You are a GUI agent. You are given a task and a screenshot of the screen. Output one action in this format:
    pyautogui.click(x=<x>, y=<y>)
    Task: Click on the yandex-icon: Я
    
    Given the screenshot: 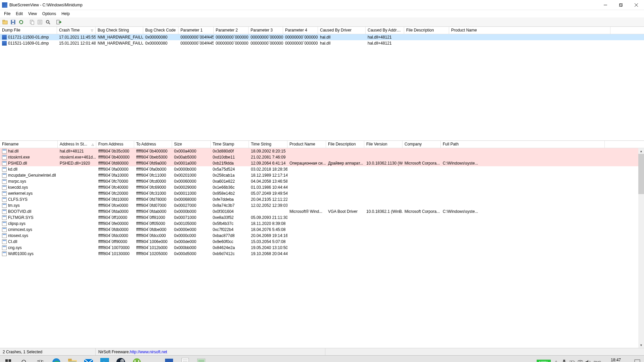 What is the action you would take?
    pyautogui.click(x=153, y=359)
    